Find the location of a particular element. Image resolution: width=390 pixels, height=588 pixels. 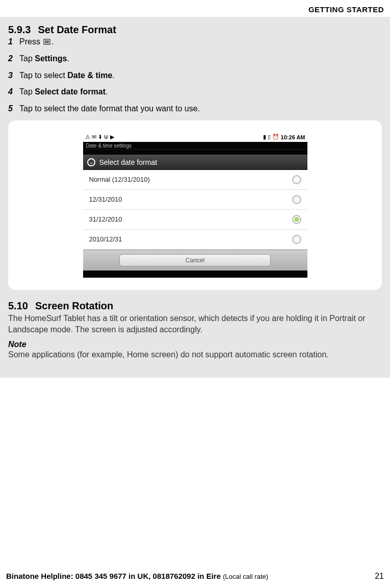

status-left-icons: ⚠ ✉ ⬇ Ψ ▶ is located at coordinates (100, 137).